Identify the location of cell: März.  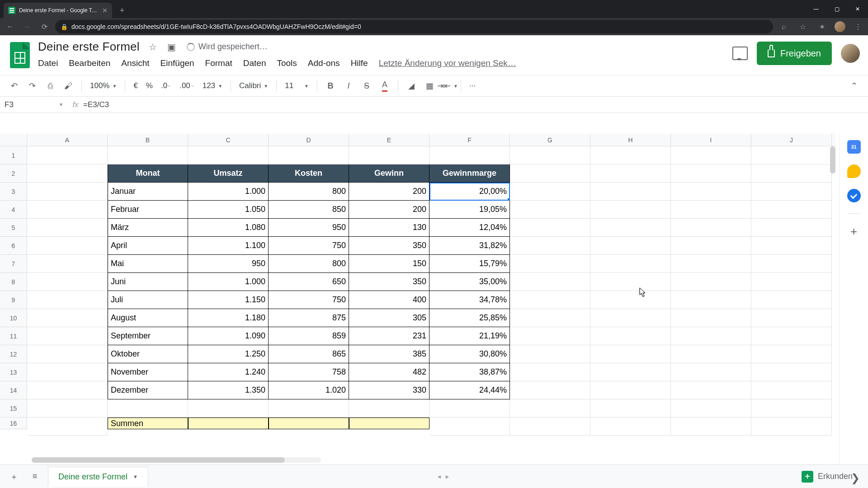
(148, 228).